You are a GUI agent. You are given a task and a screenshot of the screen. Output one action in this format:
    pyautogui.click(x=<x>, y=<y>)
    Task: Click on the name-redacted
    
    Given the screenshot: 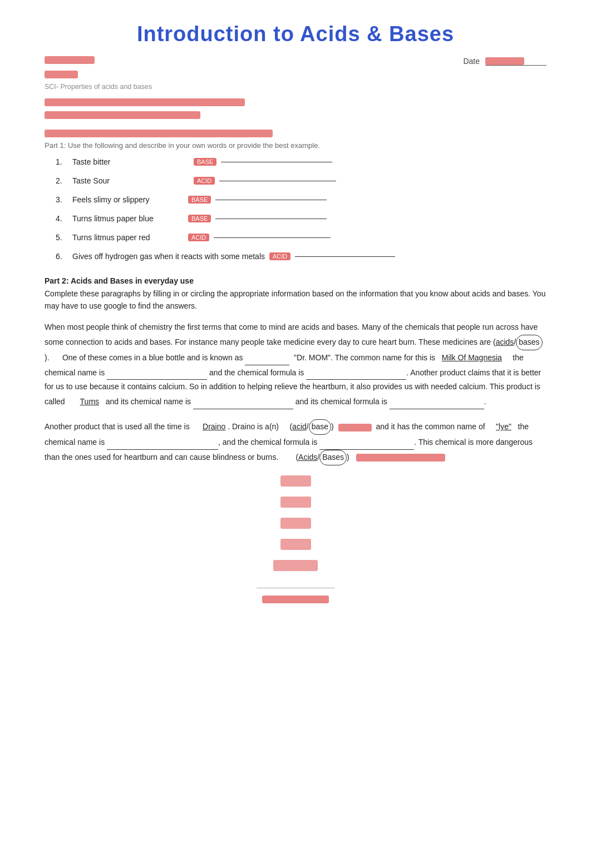 What is the action you would take?
    pyautogui.click(x=70, y=60)
    